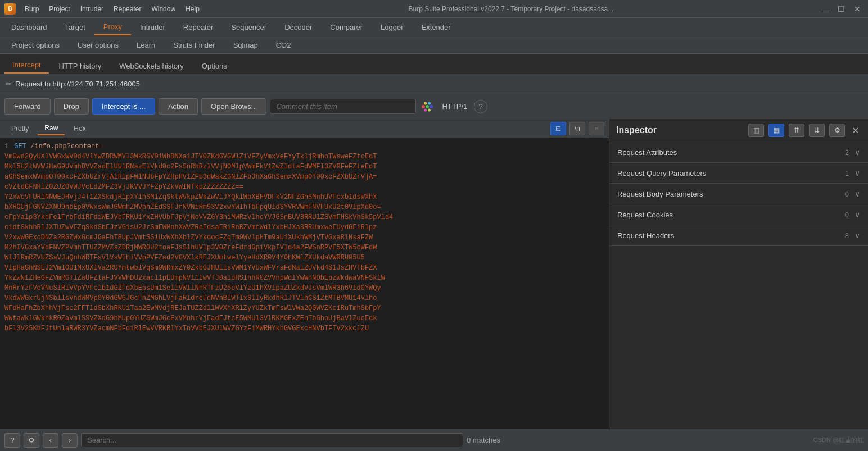 The image size is (868, 451). Describe the element at coordinates (346, 27) in the screenshot. I see `tab-comparer: Comparer` at that location.